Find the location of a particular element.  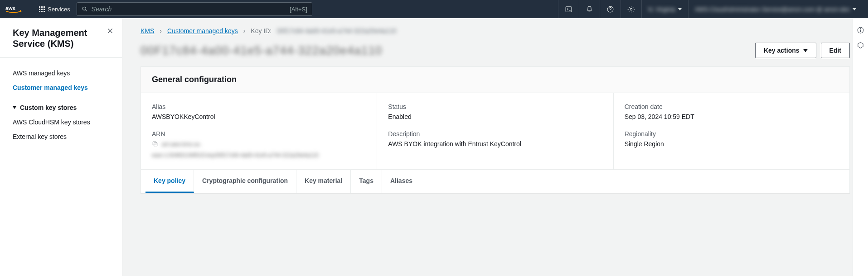

sidebar-item-customer-managed-keys: Customer managed keys is located at coordinates (61, 88).